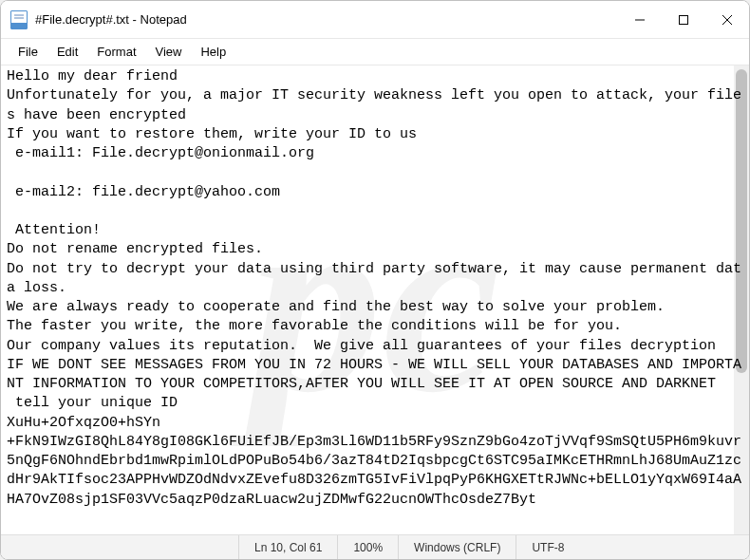  What do you see at coordinates (547, 547) in the screenshot?
I see `status-encoding: UTF-8` at bounding box center [547, 547].